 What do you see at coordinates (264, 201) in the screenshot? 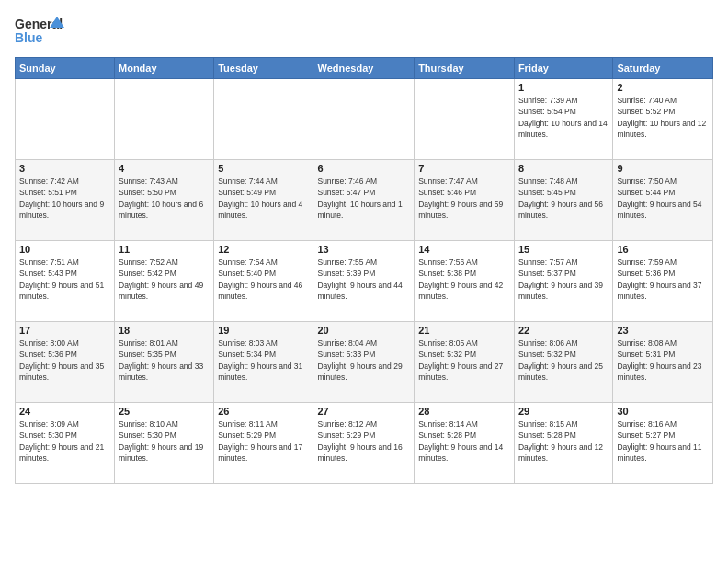
I see `calendar-day-cell: 5Sunrise: 7:44 AMSunset: 5:49 PMDaylight…` at bounding box center [264, 201].